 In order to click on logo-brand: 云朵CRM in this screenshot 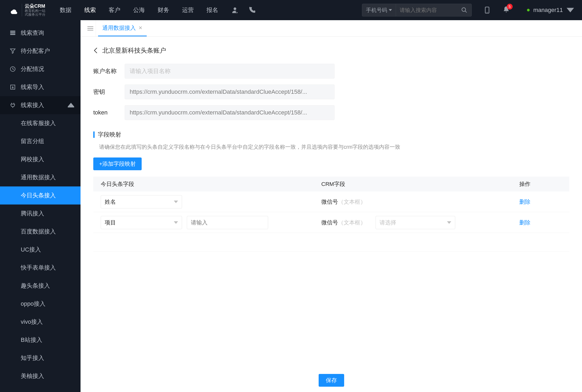, I will do `click(35, 6)`.